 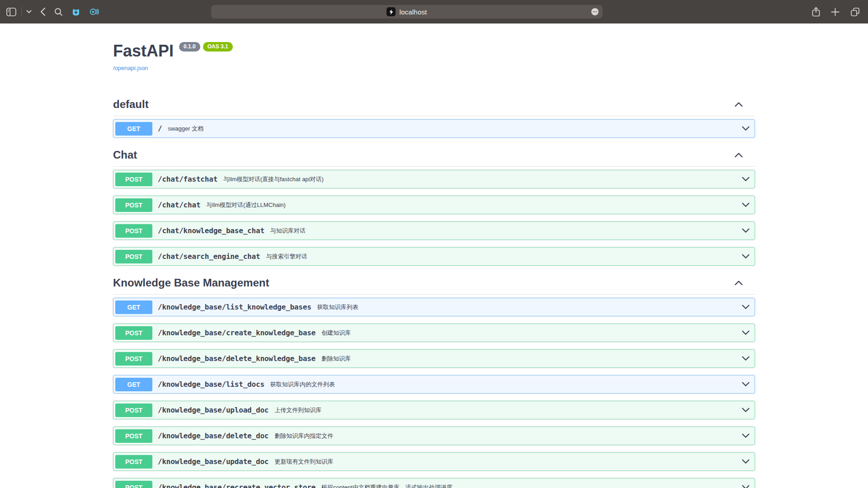 I want to click on endpoint-description: 与搜索引擎对话, so click(x=287, y=257).